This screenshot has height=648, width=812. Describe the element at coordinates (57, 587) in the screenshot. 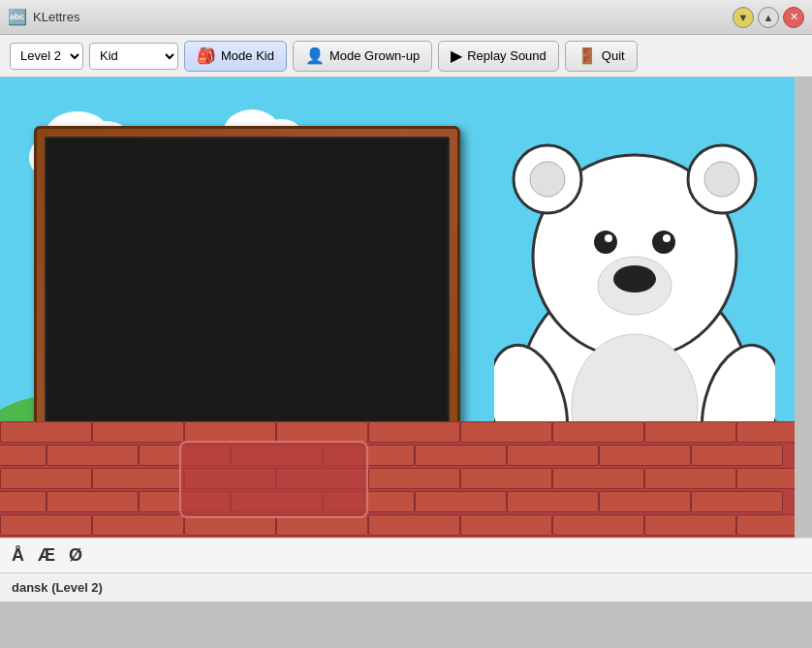

I see `status-text: dansk (Level 2)` at that location.